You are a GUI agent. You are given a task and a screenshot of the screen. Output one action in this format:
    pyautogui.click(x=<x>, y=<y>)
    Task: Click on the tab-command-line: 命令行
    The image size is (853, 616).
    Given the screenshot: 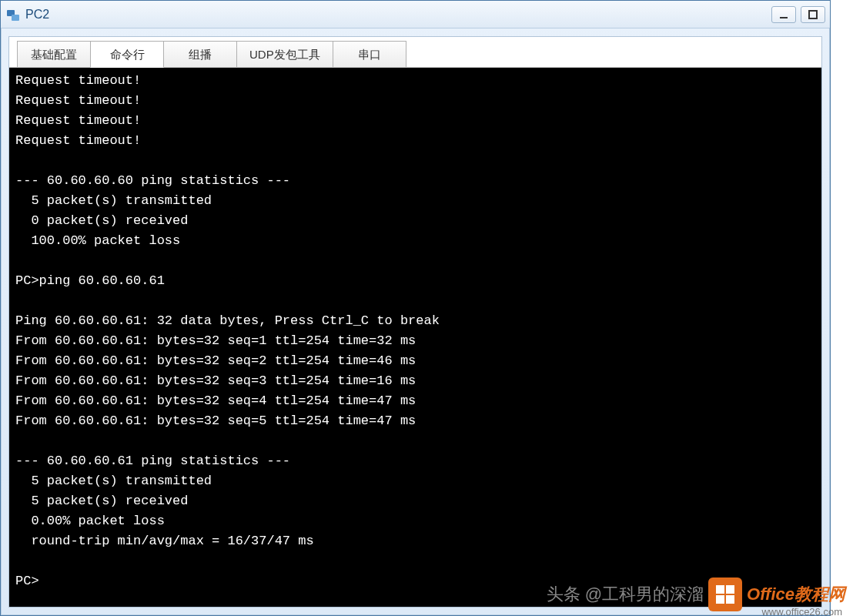 What is the action you would take?
    pyautogui.click(x=127, y=54)
    